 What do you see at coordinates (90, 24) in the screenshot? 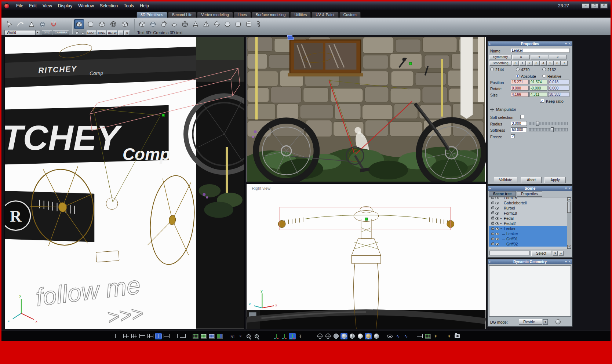
I see `mode-rounded-cube-icon` at bounding box center [90, 24].